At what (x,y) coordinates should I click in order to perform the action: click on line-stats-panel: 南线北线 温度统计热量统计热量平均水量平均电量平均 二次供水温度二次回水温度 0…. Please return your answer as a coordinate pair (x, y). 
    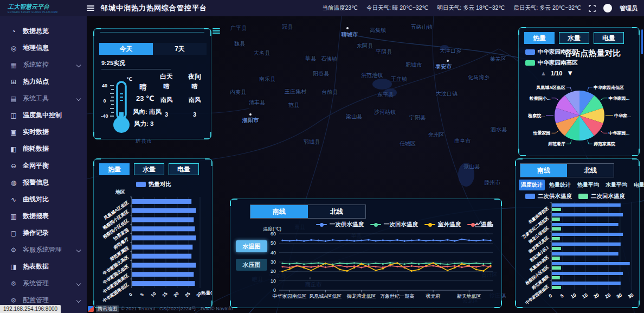
    Looking at the image, I should click on (577, 233).